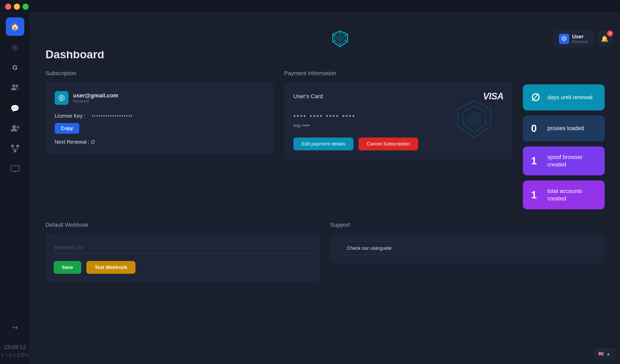 Image resolution: width=620 pixels, height=364 pixels. I want to click on sub-icon, so click(62, 98).